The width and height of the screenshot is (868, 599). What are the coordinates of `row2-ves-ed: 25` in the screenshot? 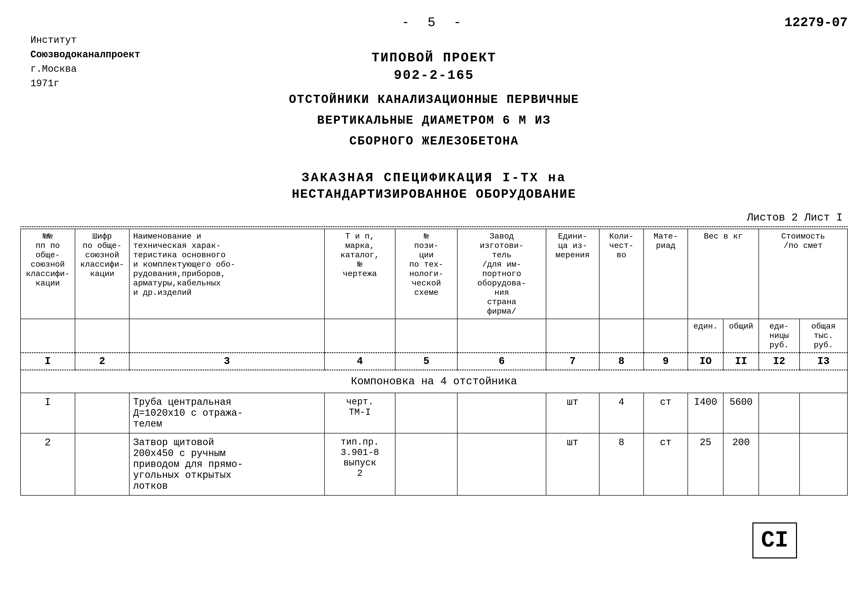 It's located at (706, 464).